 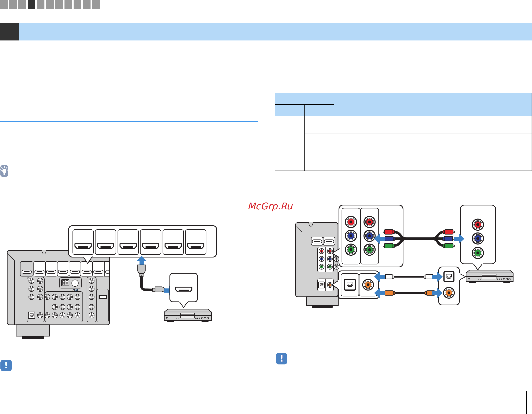 I want to click on receiver-rear-panel: 75Ω, so click(x=58, y=294).